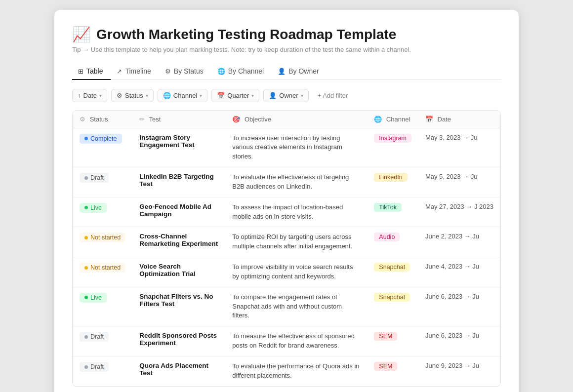 The width and height of the screenshot is (573, 392). Describe the element at coordinates (95, 71) in the screenshot. I see `tab-table-label: Table` at that location.